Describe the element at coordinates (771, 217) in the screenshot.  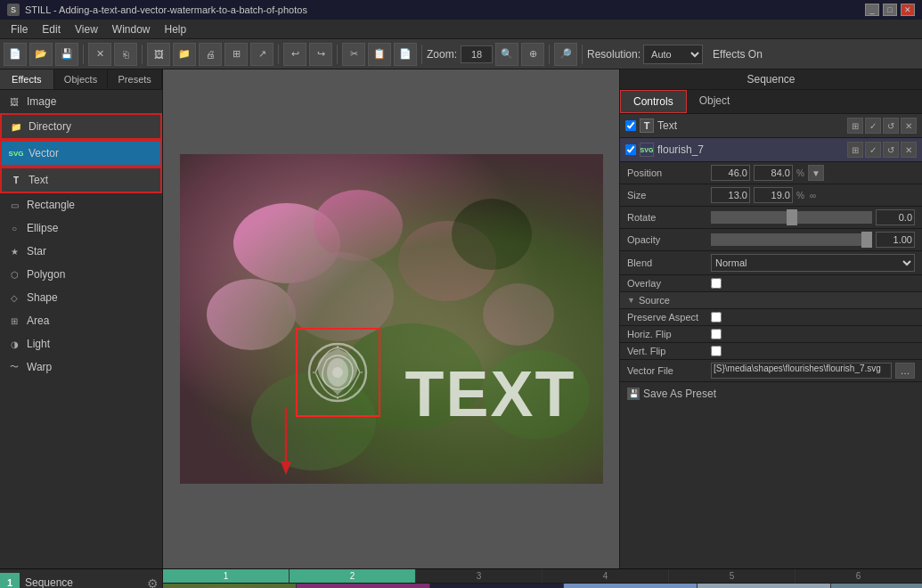
I see `prop-row-rotate: Rotate` at that location.